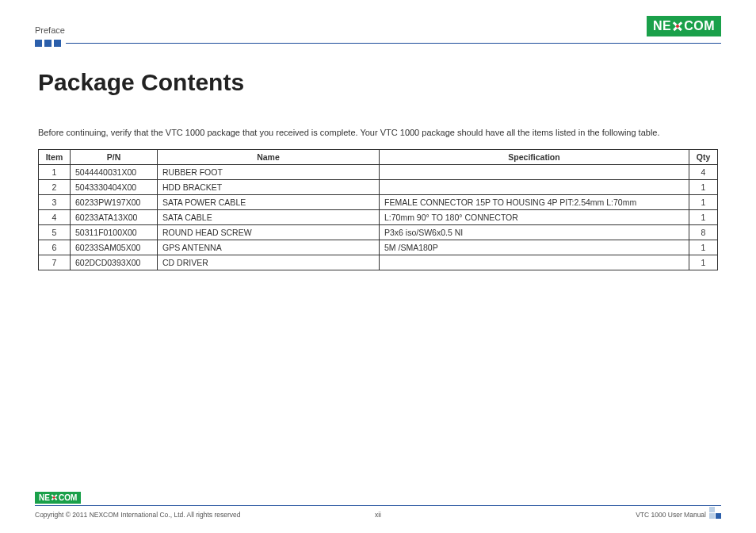  Describe the element at coordinates (55, 201) in the screenshot. I see `cell-item: 3` at that location.